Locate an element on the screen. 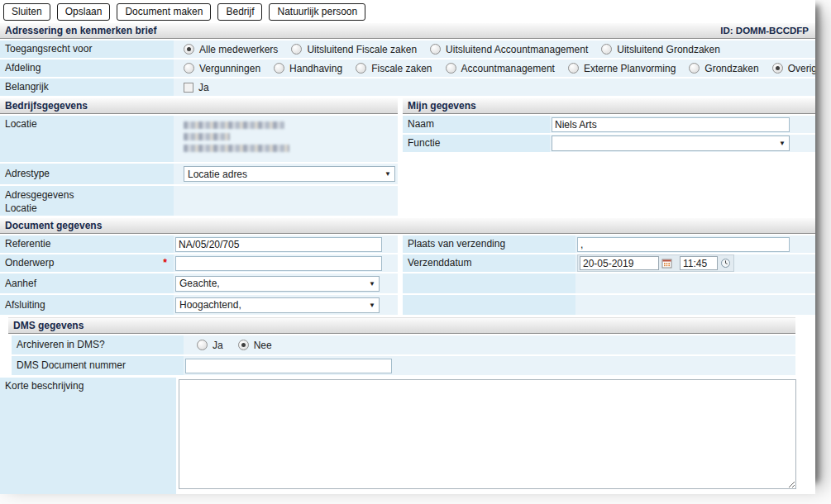  bedrijfsgegevens-panel: Bedrijfsgegevens Locatie Adrestype Locat… is located at coordinates (198, 157).